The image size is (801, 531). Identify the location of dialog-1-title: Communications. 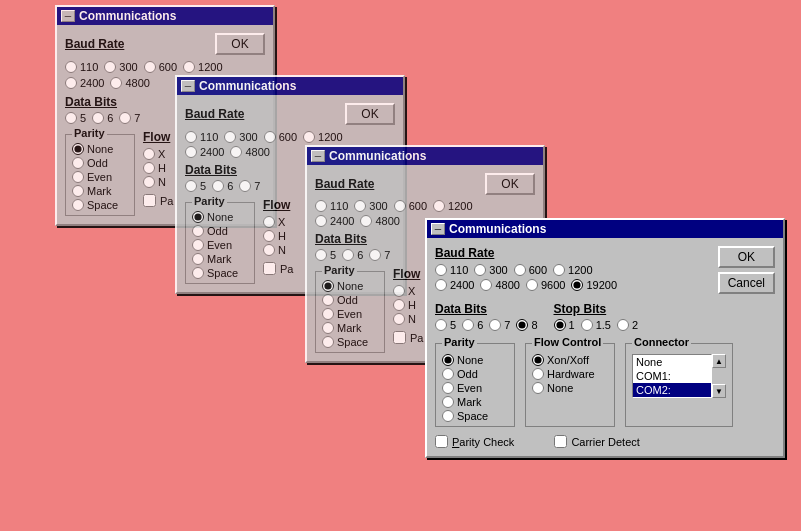
(128, 16).